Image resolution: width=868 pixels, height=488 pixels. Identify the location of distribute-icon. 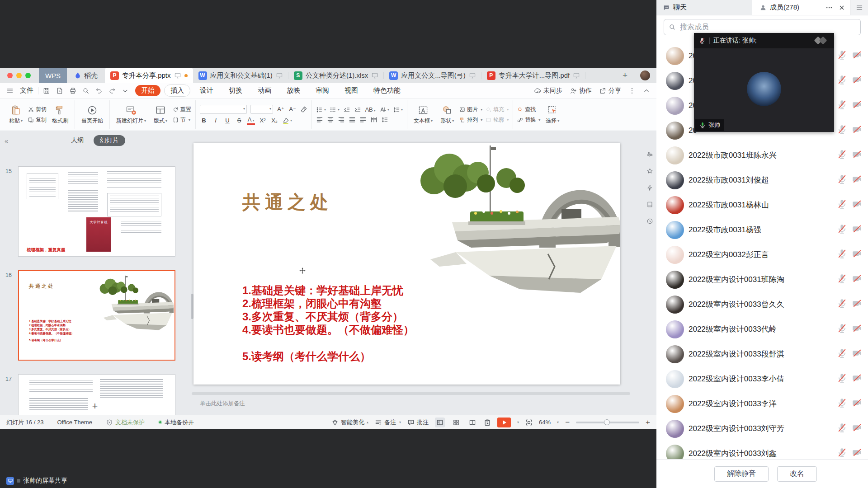
(363, 120).